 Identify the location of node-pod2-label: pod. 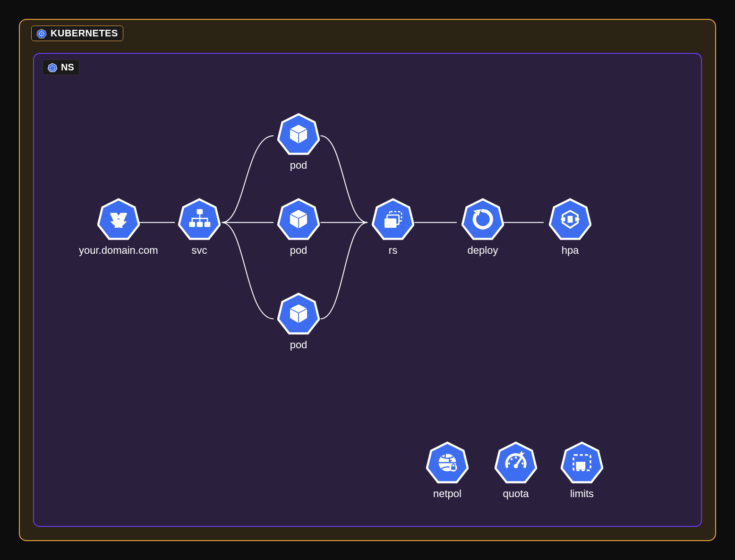
(299, 250).